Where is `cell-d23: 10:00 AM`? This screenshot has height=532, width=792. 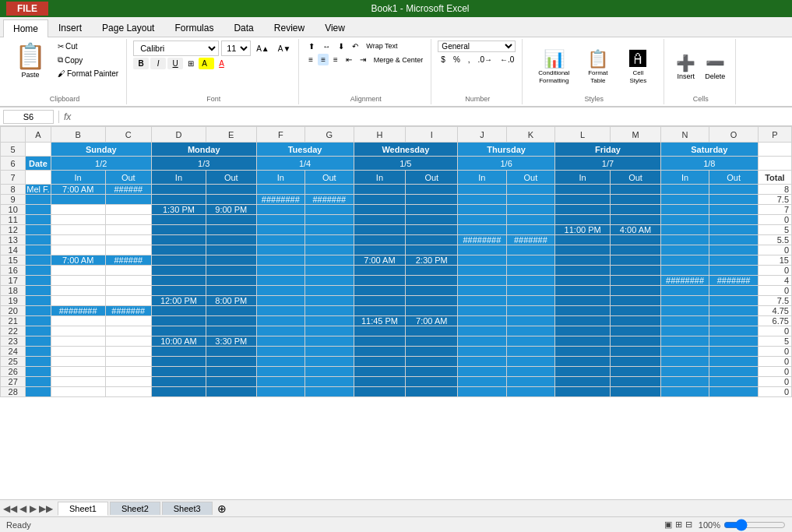
cell-d23: 10:00 AM is located at coordinates (178, 341).